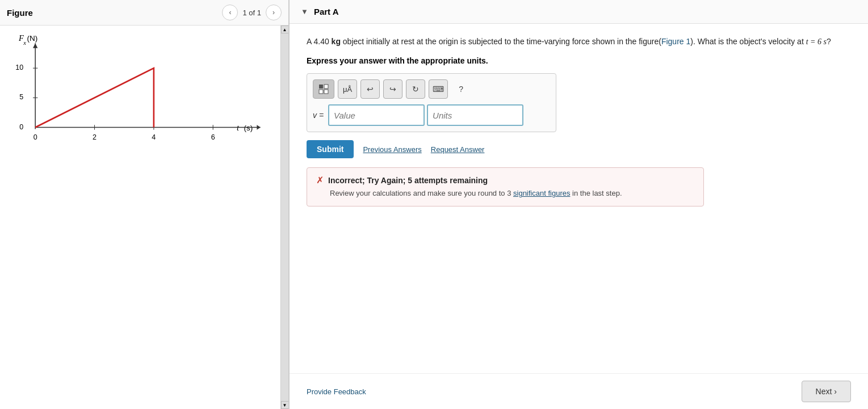 This screenshot has width=868, height=409. I want to click on undo-icon: ↩, so click(370, 89).